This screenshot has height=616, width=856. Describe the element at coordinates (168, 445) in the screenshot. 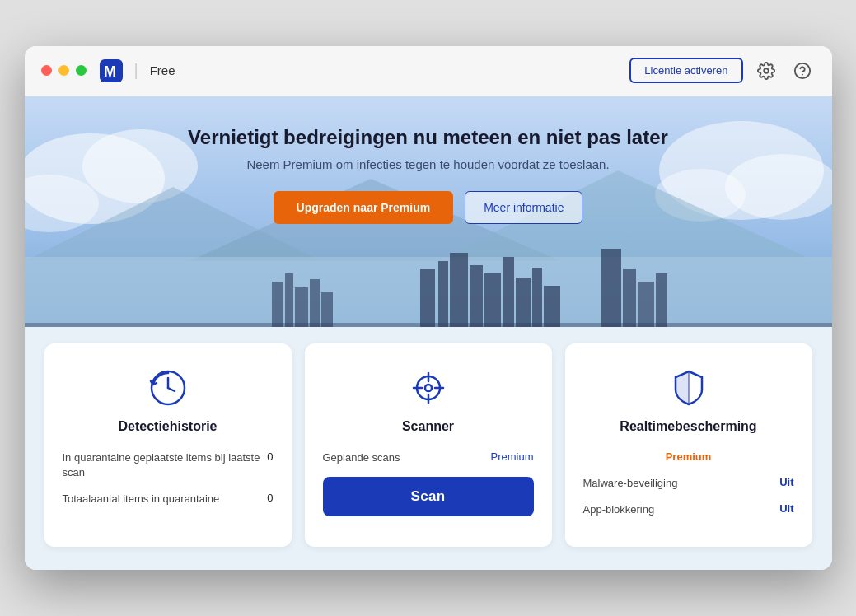

I see `detection-history-card: Detectiehistorie In quarantaine geplaats…` at that location.